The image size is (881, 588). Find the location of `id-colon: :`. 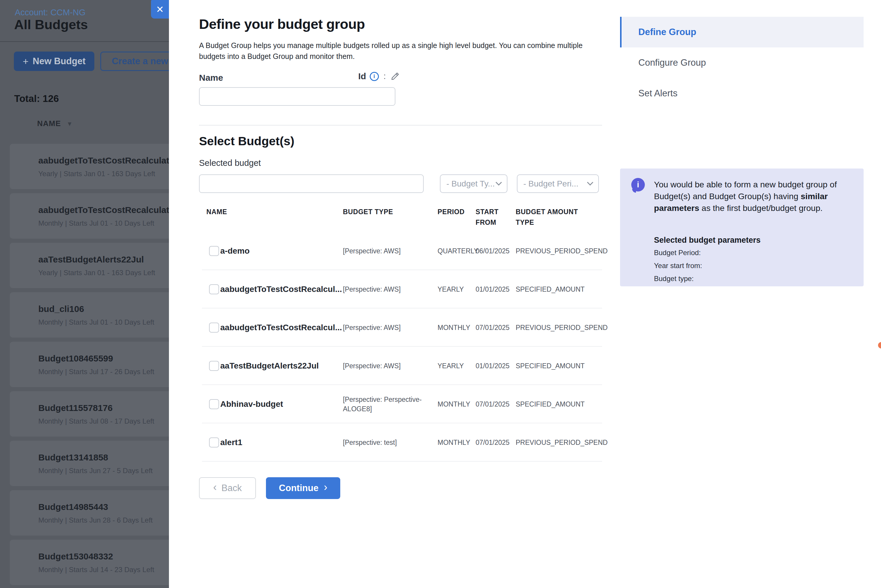

id-colon: : is located at coordinates (385, 76).